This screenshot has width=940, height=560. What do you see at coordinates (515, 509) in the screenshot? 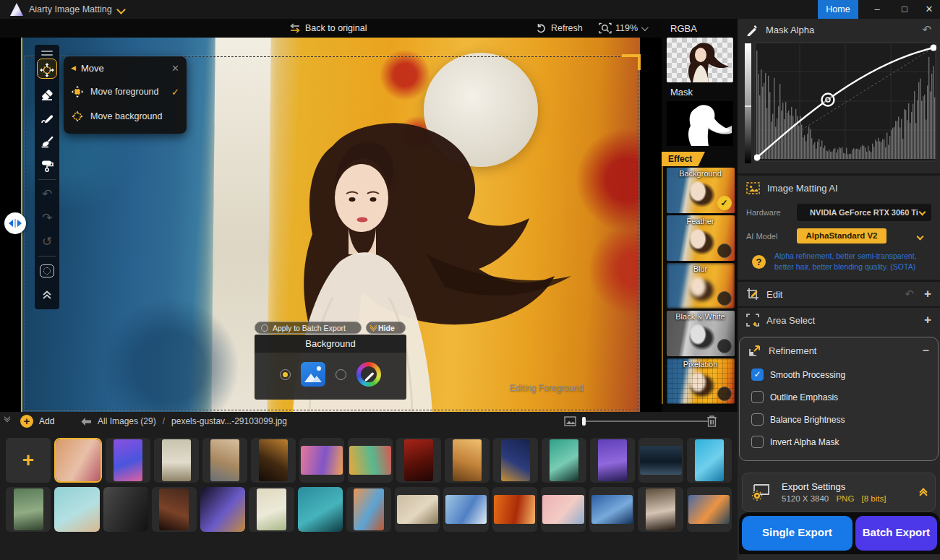
I see `thumbnail-orange-sunset-sky` at bounding box center [515, 509].